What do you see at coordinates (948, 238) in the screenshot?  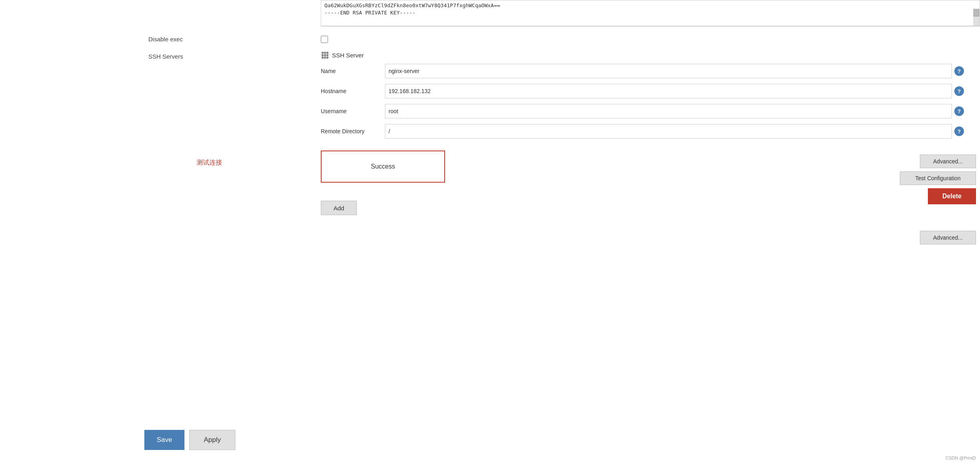 I see `advanced-bottom-container: Advanced...` at bounding box center [948, 238].